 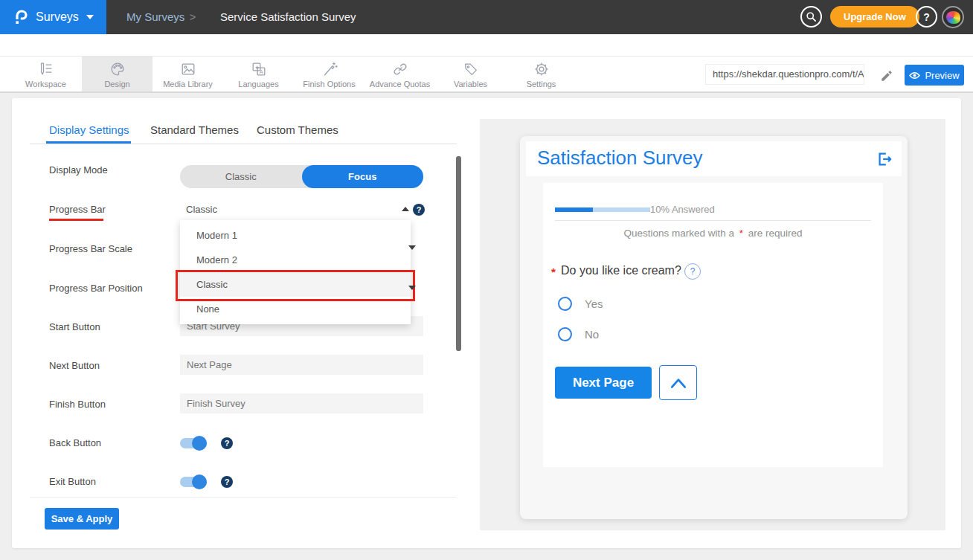 What do you see at coordinates (875, 16) in the screenshot?
I see `upgrade-now-label: Upgrade Now` at bounding box center [875, 16].